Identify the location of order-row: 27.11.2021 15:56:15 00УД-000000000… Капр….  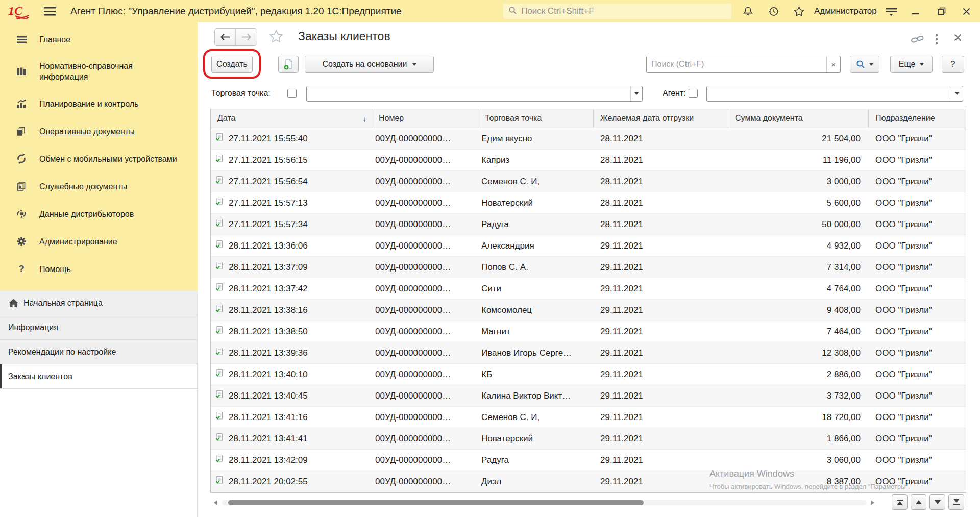
(588, 160).